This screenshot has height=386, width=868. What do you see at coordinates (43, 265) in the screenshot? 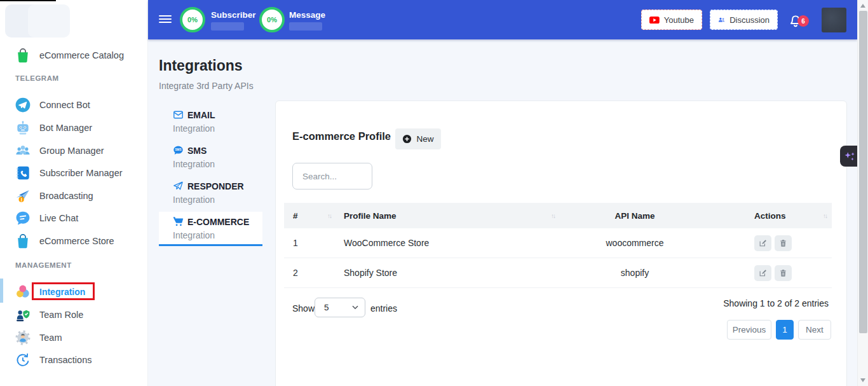
I see `sidebar-section-management: MANAGEMENT` at bounding box center [43, 265].